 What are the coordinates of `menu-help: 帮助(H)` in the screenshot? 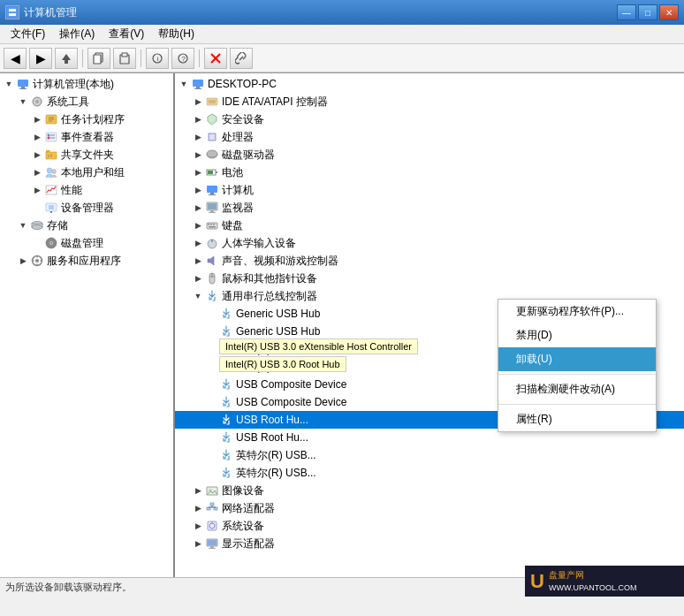 It's located at (177, 34).